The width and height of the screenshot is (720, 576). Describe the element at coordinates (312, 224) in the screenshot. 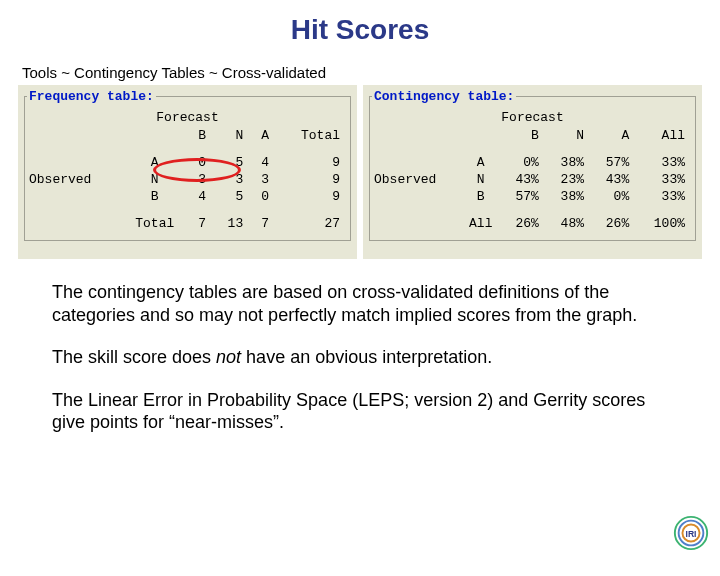

I see `freq-cell: 27` at that location.